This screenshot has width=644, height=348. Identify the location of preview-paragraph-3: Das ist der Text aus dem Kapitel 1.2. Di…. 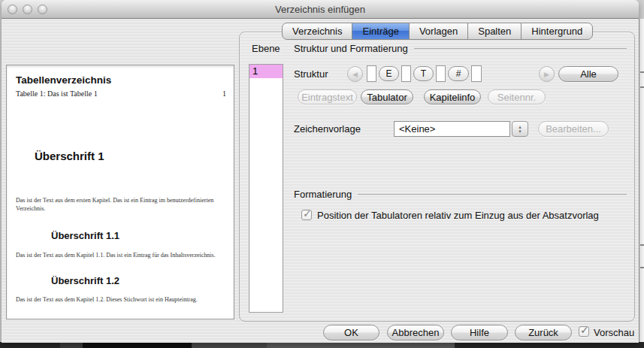
(107, 299).